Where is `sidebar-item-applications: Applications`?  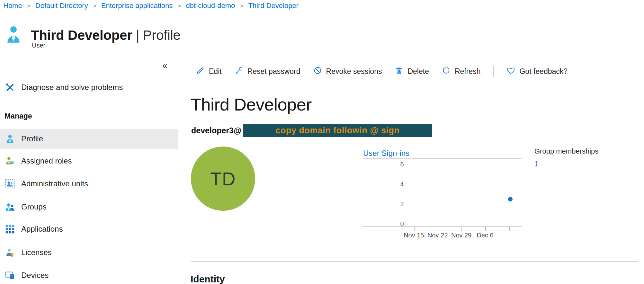 sidebar-item-applications: Applications is located at coordinates (89, 229).